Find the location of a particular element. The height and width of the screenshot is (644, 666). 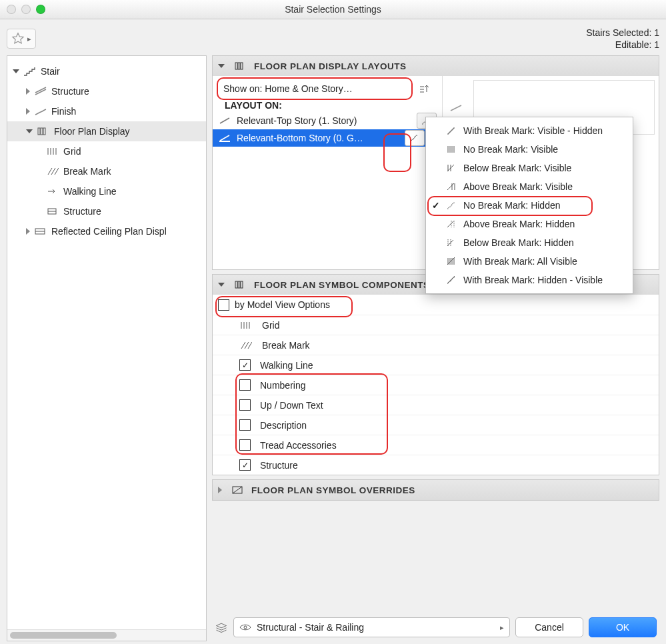

tree-item-walking-line: Walking Line is located at coordinates (107, 191).